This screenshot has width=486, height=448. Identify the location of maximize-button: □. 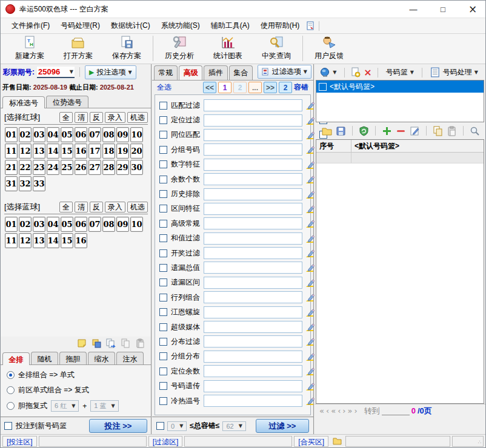
(443, 9).